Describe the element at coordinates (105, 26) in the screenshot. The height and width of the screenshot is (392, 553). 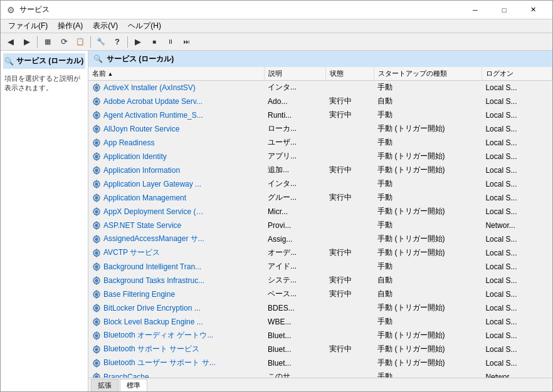
I see `menu-view: 表示(V)` at that location.